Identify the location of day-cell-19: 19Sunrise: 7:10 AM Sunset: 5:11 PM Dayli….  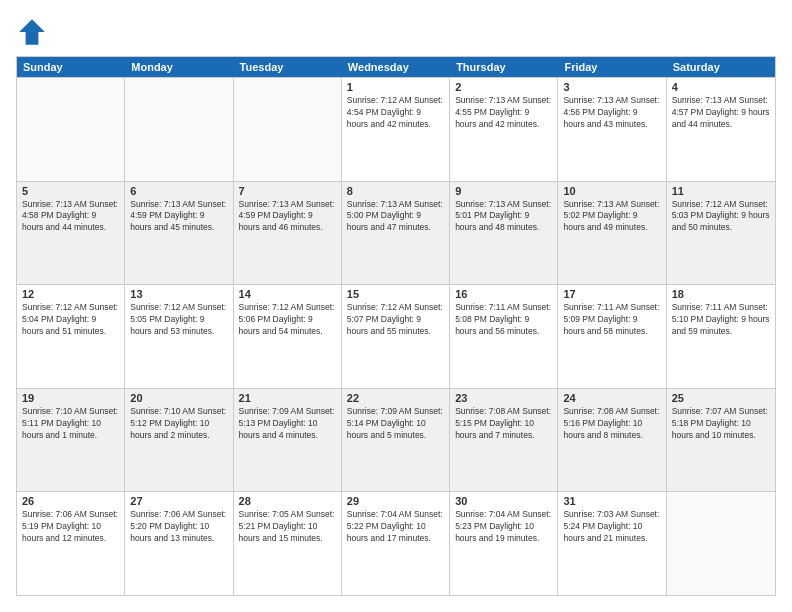
(71, 440).